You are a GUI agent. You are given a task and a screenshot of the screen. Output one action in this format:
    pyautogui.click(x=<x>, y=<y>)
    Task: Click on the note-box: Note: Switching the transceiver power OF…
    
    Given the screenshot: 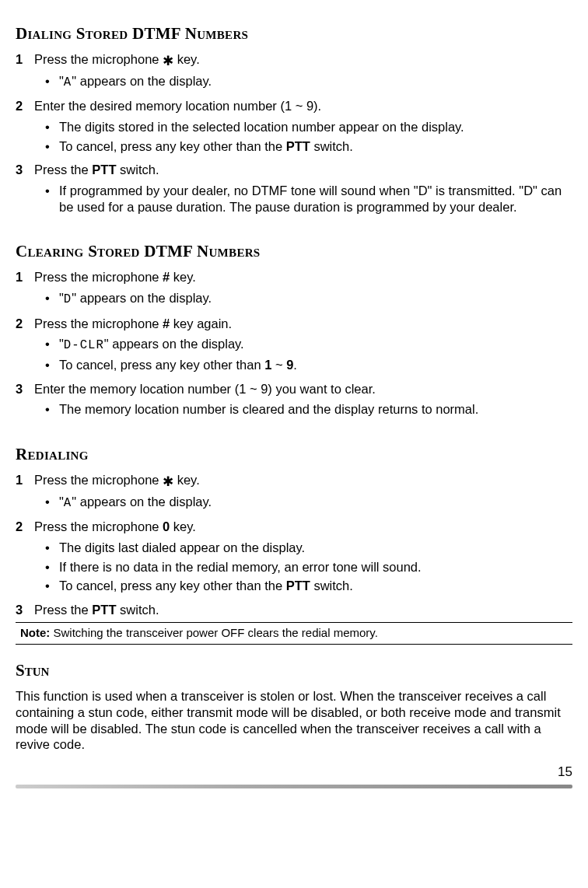 What is the action you would take?
    pyautogui.click(x=294, y=633)
    